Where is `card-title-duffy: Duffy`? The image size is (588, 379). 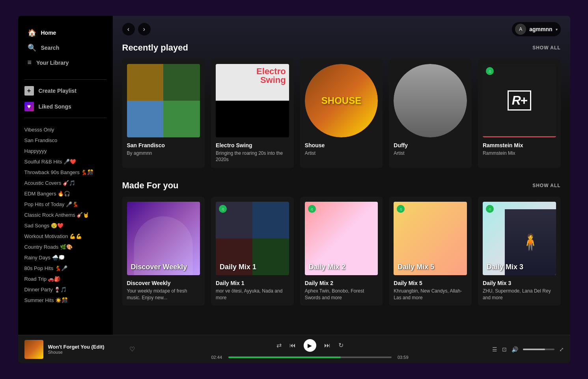 card-title-duffy: Duffy is located at coordinates (430, 145).